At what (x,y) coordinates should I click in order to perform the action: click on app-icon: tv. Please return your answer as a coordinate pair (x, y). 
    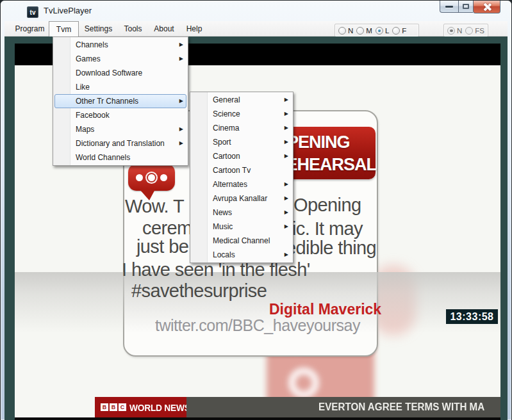
    Looking at the image, I should click on (33, 12).